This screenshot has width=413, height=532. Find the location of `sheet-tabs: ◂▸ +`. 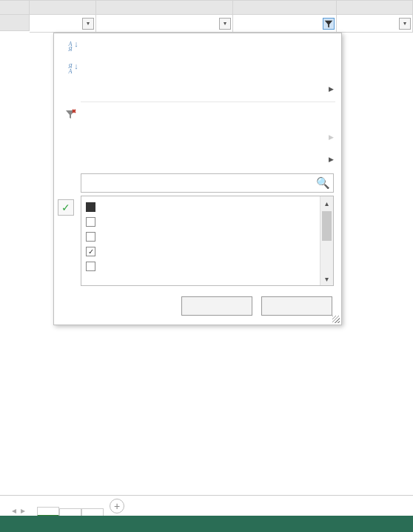

sheet-tabs: ◂▸ + is located at coordinates (206, 505).